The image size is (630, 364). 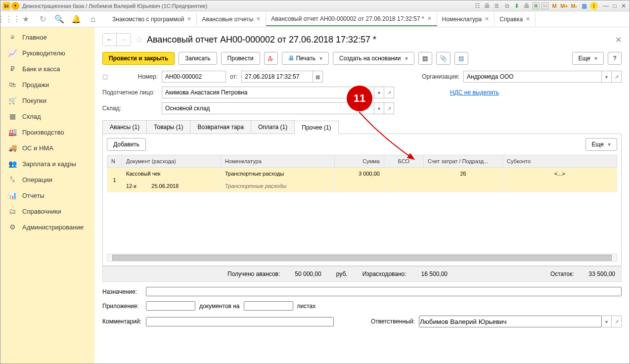 I want to click on list-button: ▤, so click(x=461, y=58).